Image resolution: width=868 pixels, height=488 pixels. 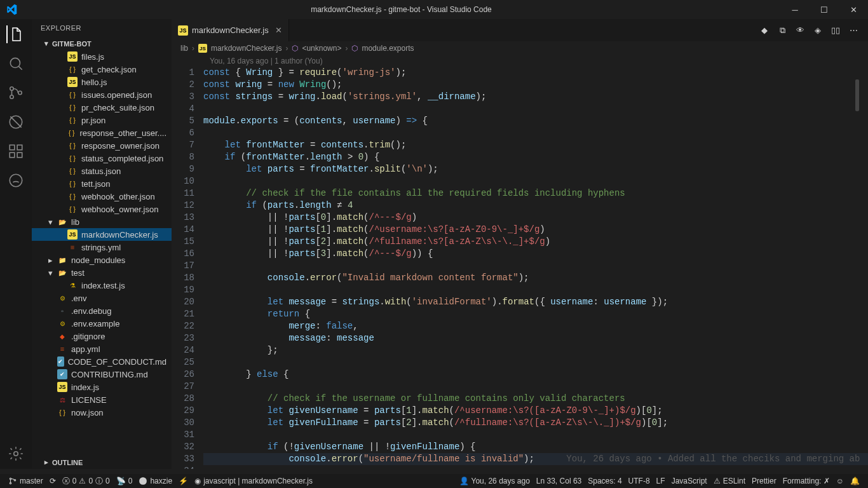 I want to click on file-tree: JSfiles.js{ }get_check.jsonJShello.js{ }…, so click(x=102, y=253).